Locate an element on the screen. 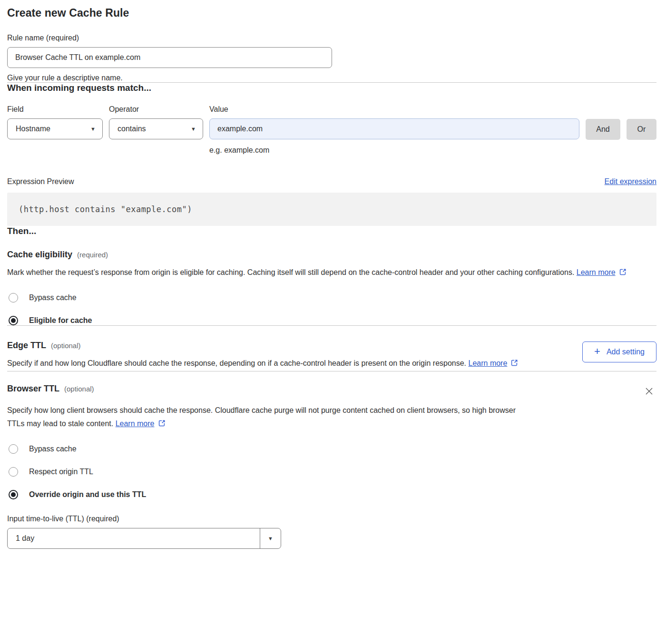  match-heading: When incoming requests match... is located at coordinates (332, 88).